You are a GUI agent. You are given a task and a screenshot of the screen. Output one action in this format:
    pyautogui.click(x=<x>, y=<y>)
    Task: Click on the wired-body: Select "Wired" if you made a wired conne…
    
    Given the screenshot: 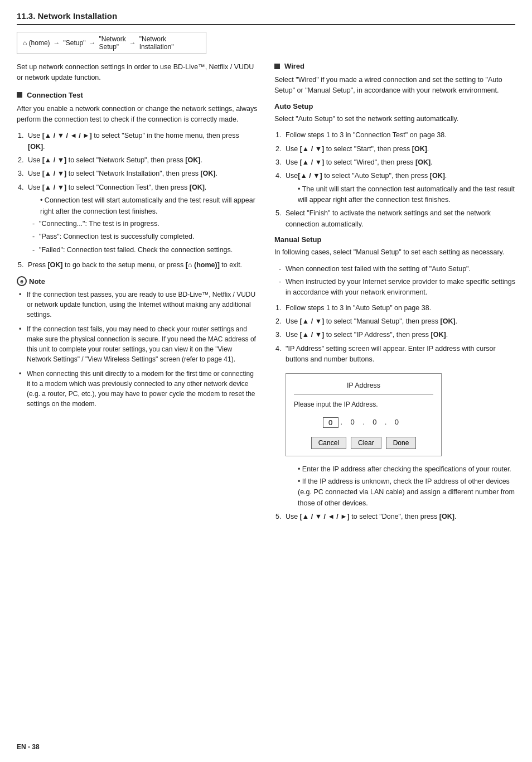 What is the action you would take?
    pyautogui.click(x=395, y=86)
    